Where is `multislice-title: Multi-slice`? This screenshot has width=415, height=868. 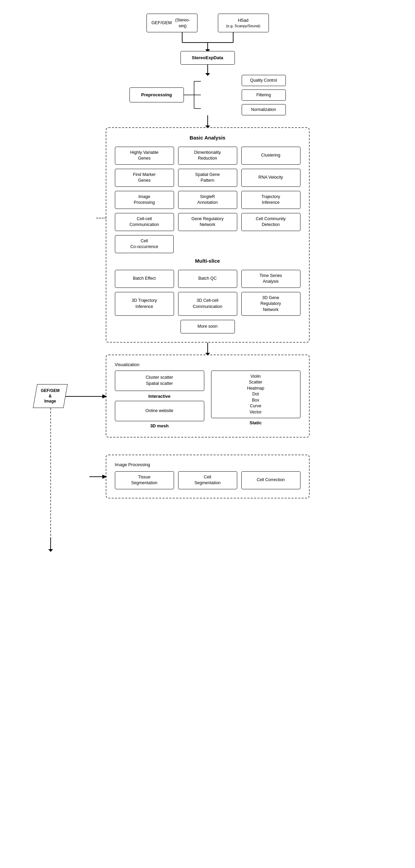
multislice-title: Multi-slice is located at coordinates (208, 261).